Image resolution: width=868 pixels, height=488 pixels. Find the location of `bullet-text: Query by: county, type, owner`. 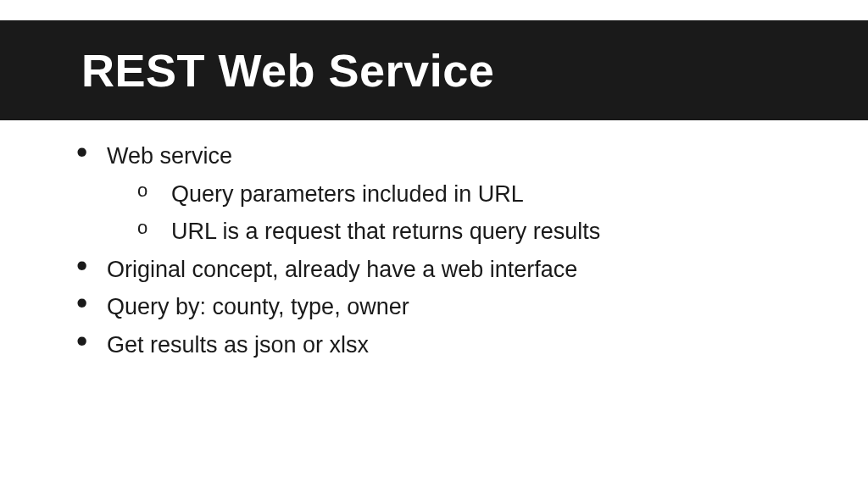

bullet-text: Query by: county, type, owner is located at coordinates (258, 307).